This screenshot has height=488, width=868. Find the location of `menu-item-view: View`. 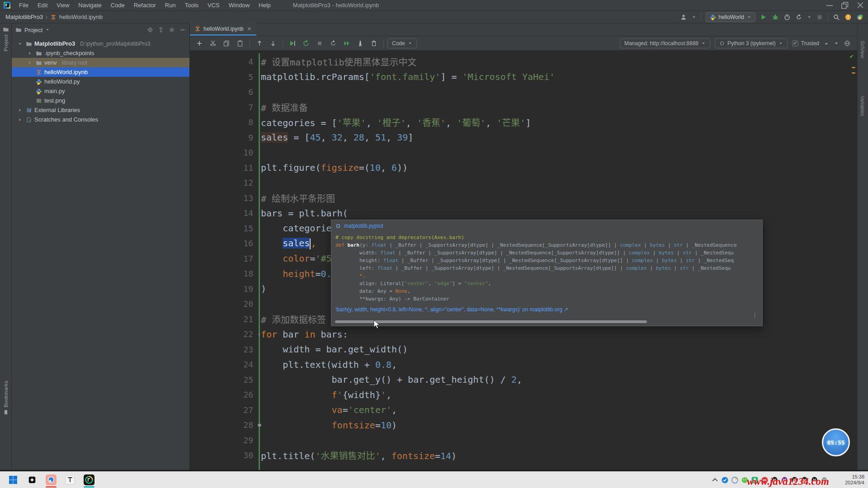

menu-item-view: View is located at coordinates (63, 5).